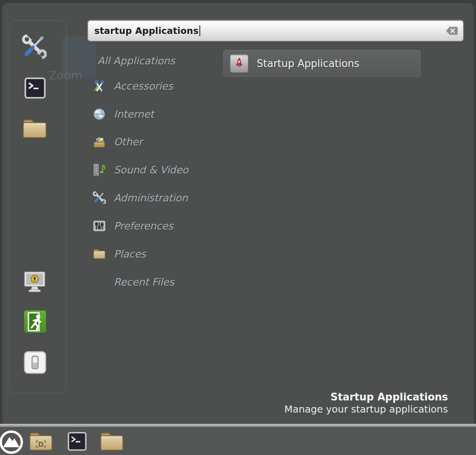 The width and height of the screenshot is (476, 455). Describe the element at coordinates (200, 31) in the screenshot. I see `text-caret` at that location.